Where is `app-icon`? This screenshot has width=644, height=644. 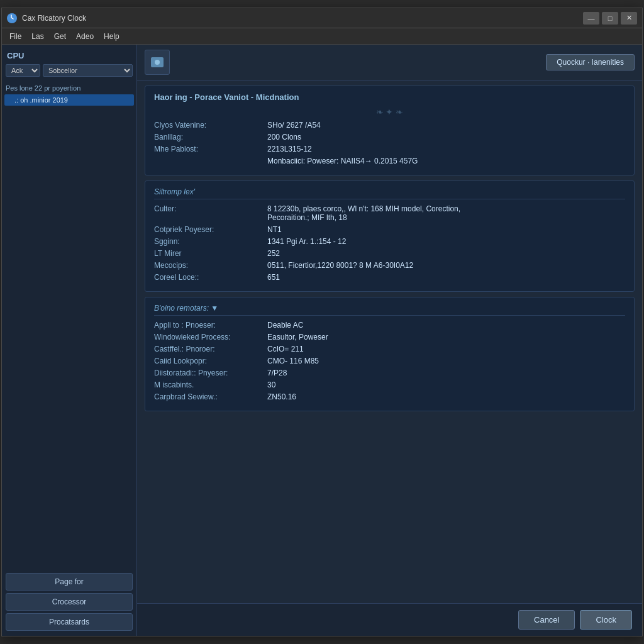 app-icon is located at coordinates (12, 18).